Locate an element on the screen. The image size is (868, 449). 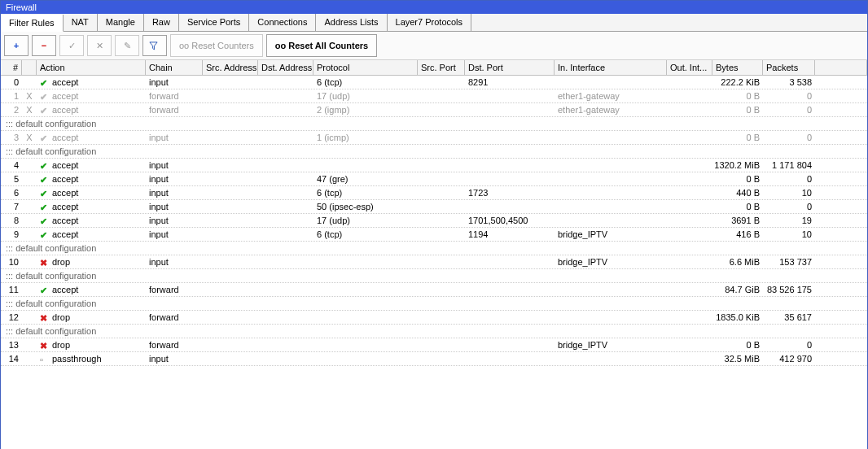
tab-layer7: Layer7 Protocols is located at coordinates (430, 23).